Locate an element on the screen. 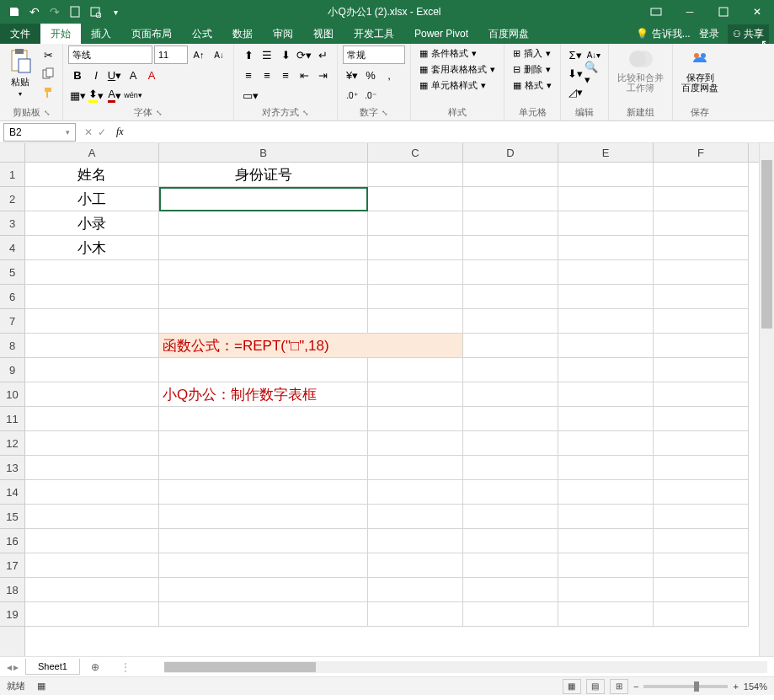  tab-dev: 开发工具 is located at coordinates (374, 34).